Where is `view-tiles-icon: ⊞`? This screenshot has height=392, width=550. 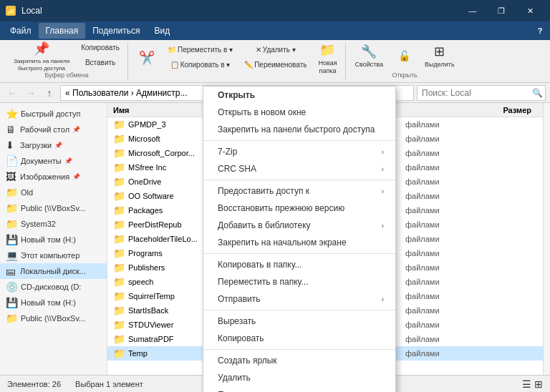 view-tiles-icon: ⊞ is located at coordinates (539, 384).